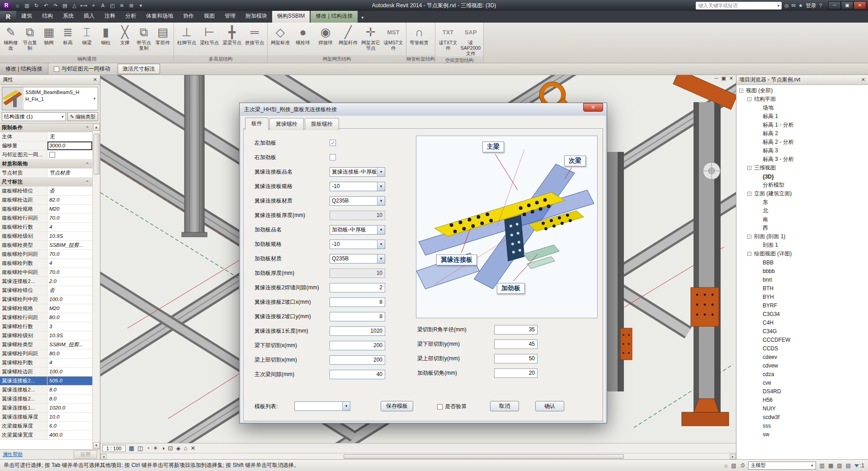  Describe the element at coordinates (357, 374) in the screenshot. I see `field-control: 40` at that location.